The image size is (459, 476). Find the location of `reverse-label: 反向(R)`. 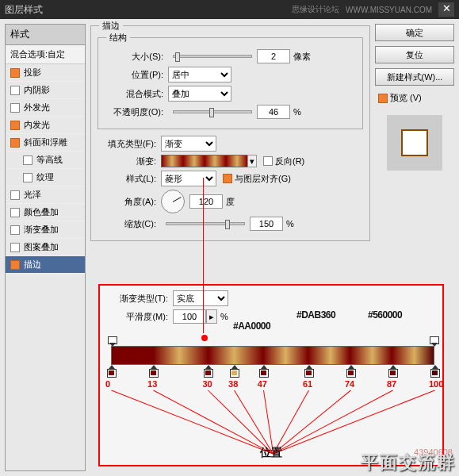

reverse-label: 反向(R) is located at coordinates (290, 162).